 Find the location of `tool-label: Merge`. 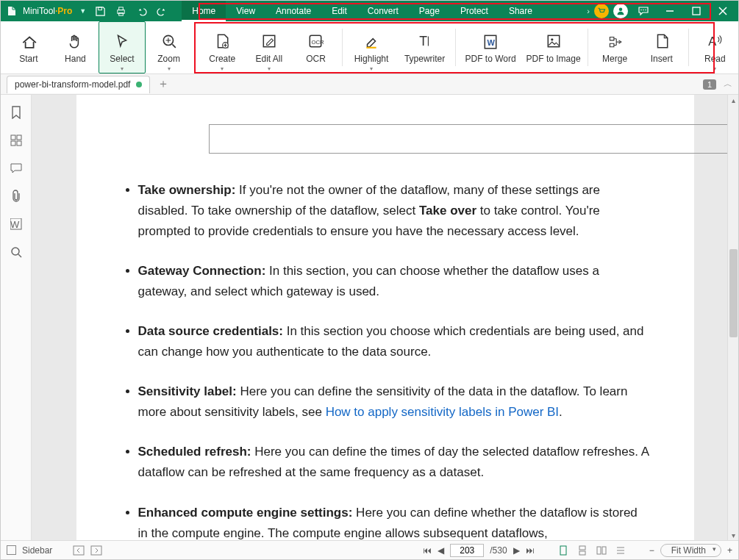

tool-label: Merge is located at coordinates (615, 59).